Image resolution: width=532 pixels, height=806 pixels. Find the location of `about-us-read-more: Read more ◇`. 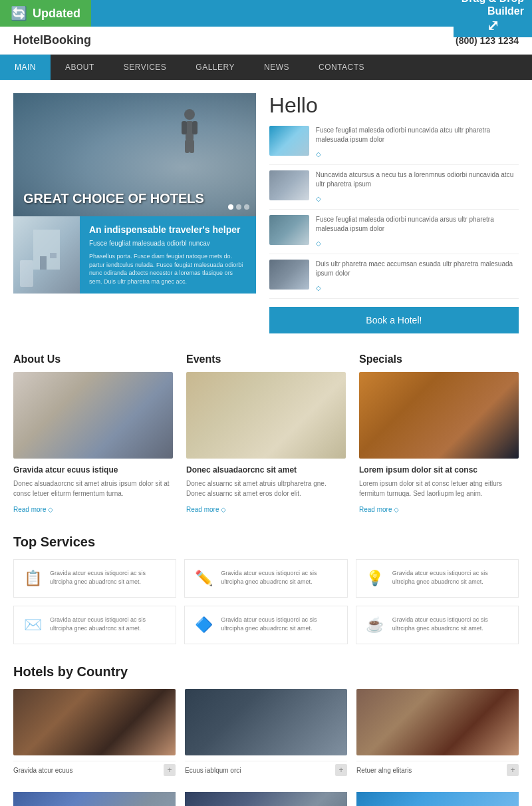

about-us-read-more: Read more ◇ is located at coordinates (33, 510).